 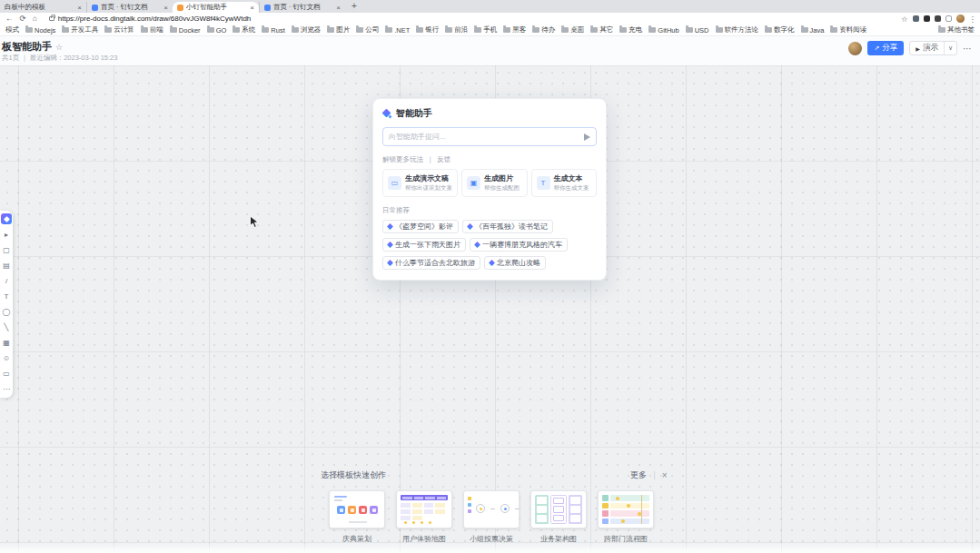 I want to click on close-icon: ×, so click(x=665, y=476).